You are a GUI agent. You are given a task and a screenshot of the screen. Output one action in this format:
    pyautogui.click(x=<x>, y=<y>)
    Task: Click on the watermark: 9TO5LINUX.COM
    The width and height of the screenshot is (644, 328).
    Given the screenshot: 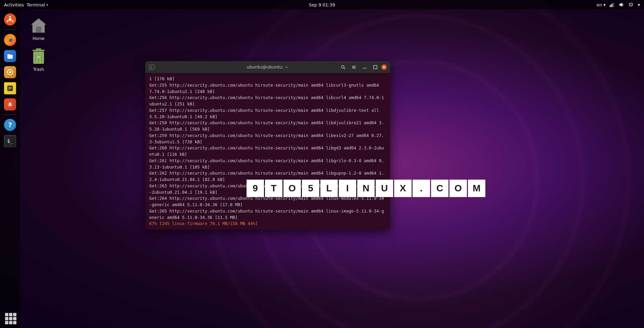 What is the action you would take?
    pyautogui.click(x=366, y=188)
    